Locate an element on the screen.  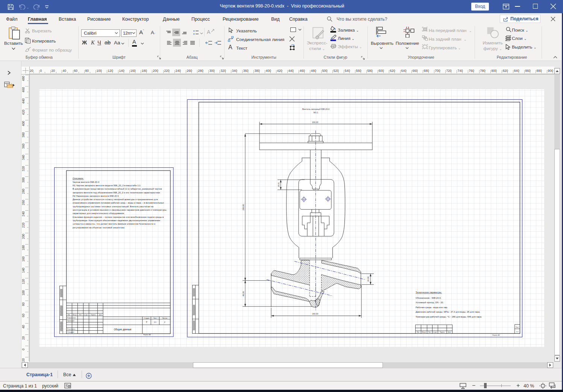
svg-text: 540 is located at coordinates (348, 71).